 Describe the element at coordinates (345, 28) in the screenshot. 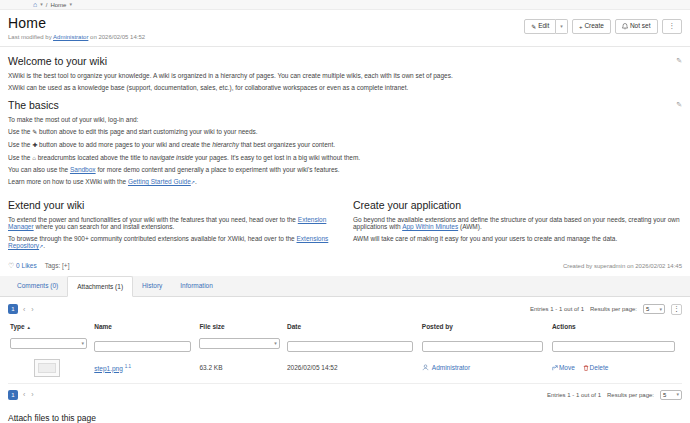

I see `page-header: Home Last modified by Administrator on 2…` at that location.